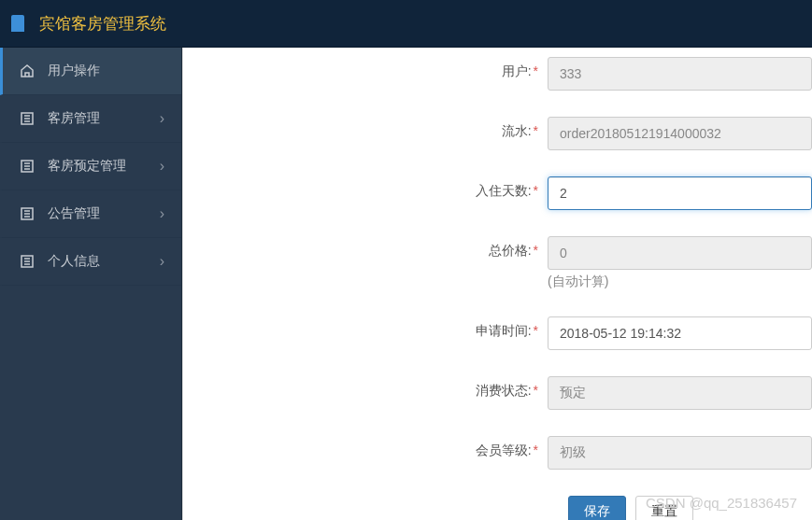 This screenshot has height=520, width=812. Describe the element at coordinates (27, 71) in the screenshot. I see `home-icon` at that location.